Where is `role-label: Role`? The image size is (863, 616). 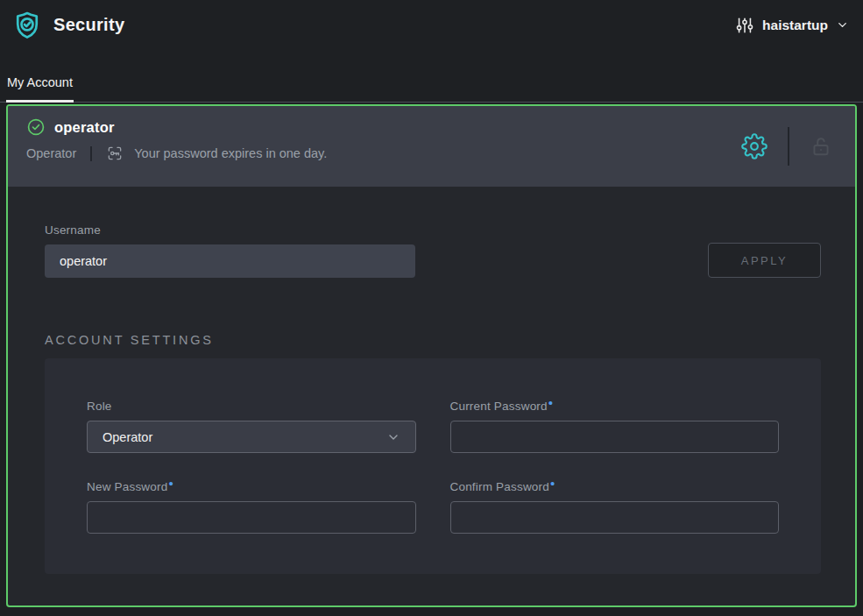
role-label: Role is located at coordinates (251, 407).